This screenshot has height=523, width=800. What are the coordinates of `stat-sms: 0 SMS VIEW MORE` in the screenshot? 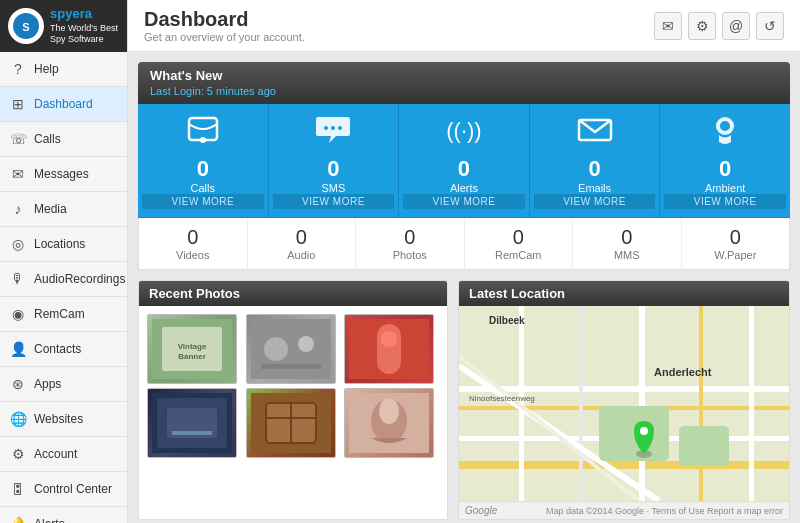 It's located at (334, 160).